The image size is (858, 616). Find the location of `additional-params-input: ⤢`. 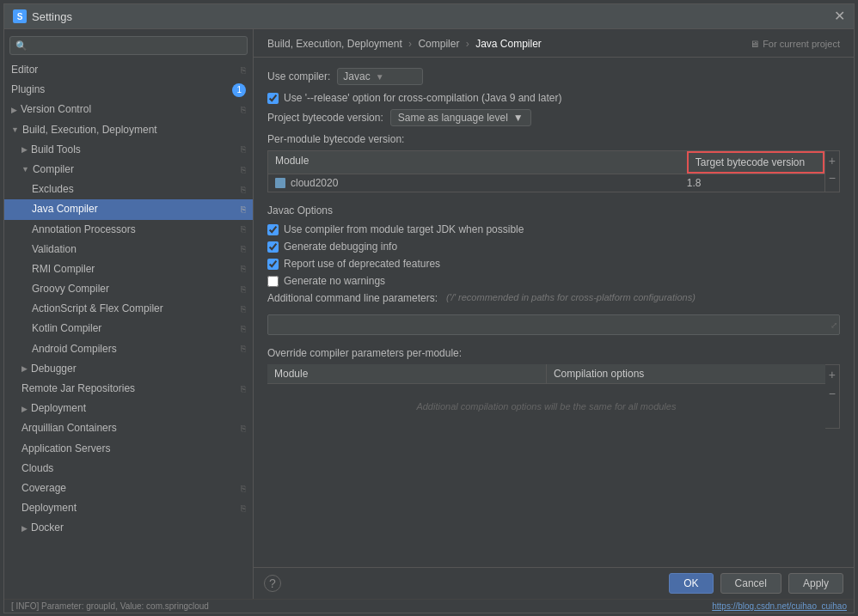

additional-params-input: ⤢ is located at coordinates (554, 325).